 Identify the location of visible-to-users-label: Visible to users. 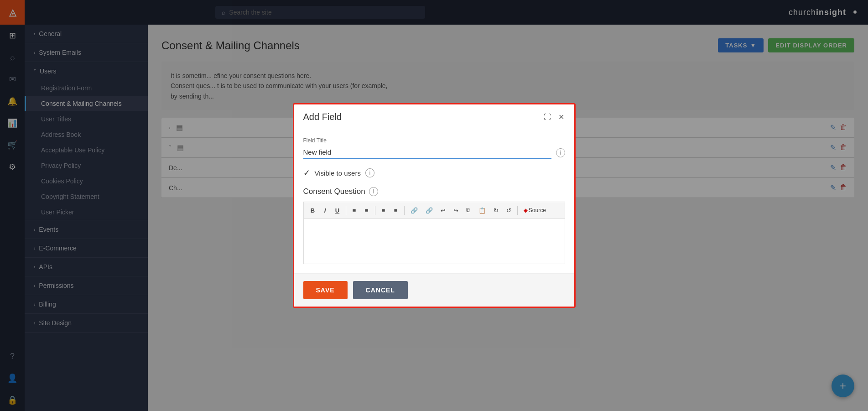
(338, 173).